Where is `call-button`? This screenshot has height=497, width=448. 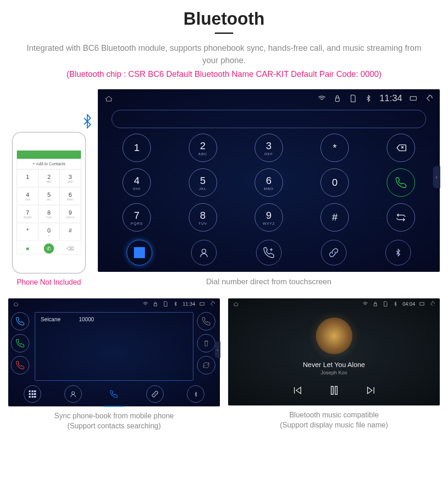 call-button is located at coordinates (401, 183).